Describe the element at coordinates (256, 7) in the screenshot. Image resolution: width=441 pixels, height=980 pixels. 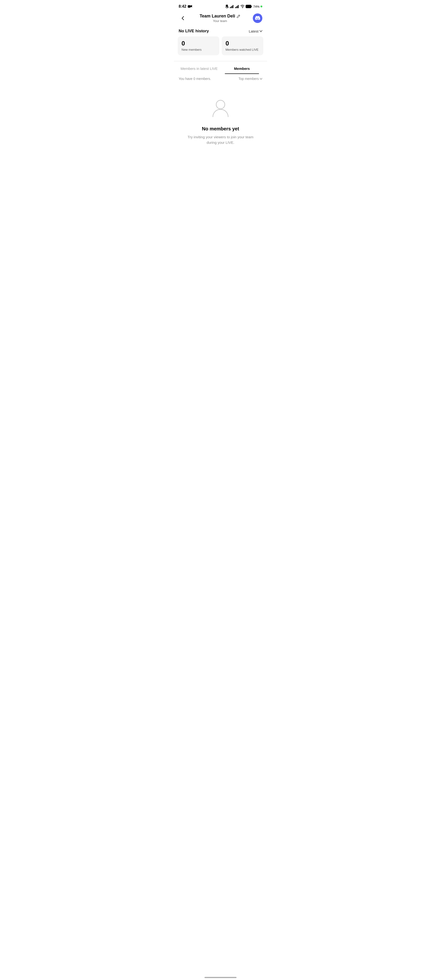
I see `battery-percent: 74%` at that location.